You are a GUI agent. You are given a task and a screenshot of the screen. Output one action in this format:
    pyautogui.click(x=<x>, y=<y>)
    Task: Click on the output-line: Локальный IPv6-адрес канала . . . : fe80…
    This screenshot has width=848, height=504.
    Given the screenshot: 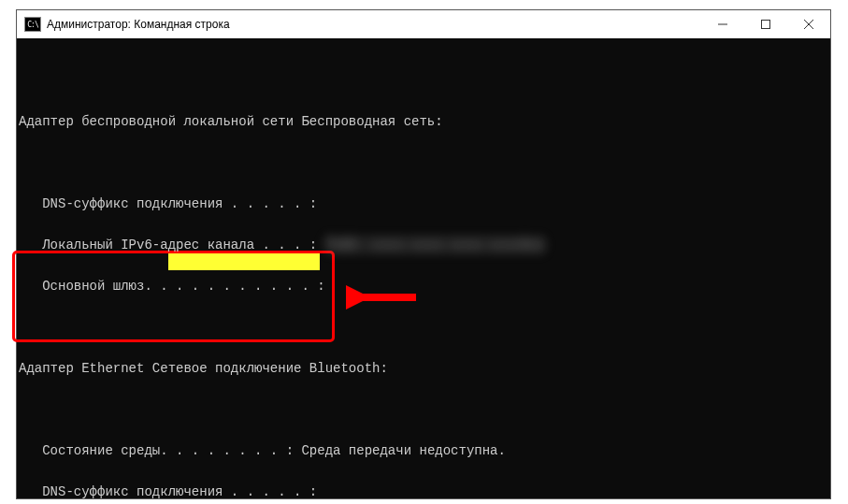 What is the action you would take?
    pyautogui.click(x=424, y=245)
    